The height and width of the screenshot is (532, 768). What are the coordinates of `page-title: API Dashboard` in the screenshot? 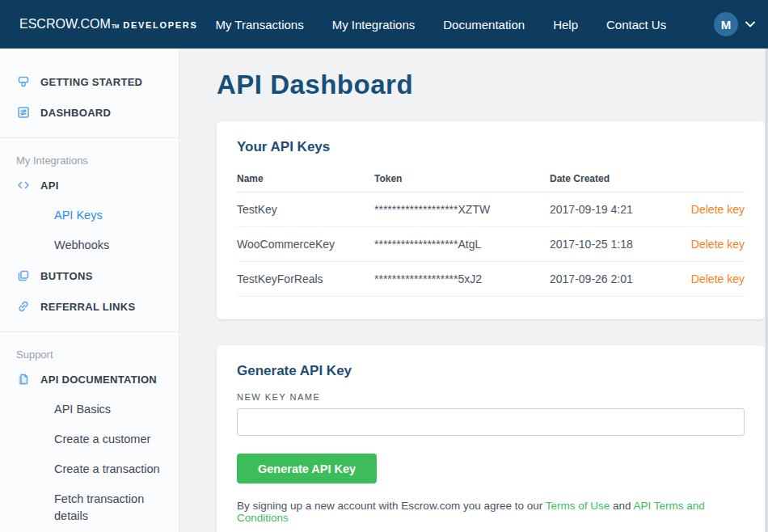 It's located at (491, 85).